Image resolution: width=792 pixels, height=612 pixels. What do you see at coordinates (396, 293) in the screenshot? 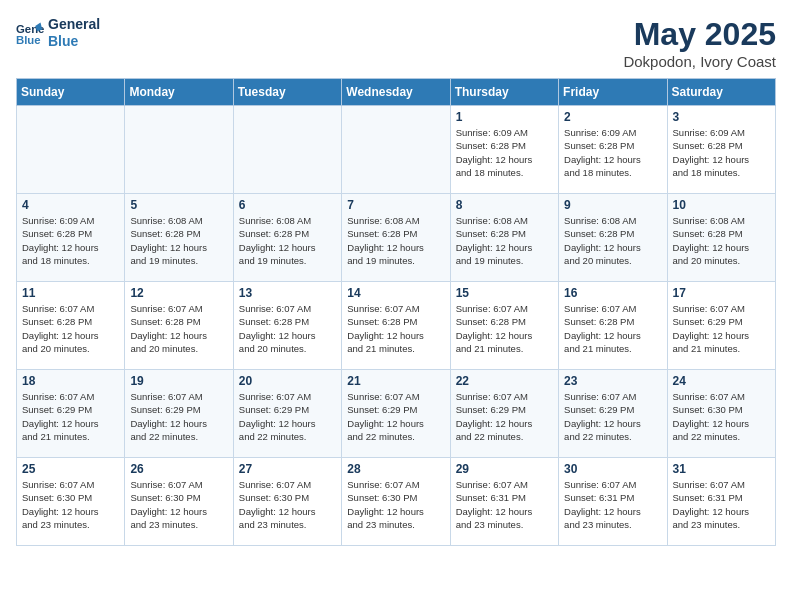
I see `day-number: 14` at bounding box center [396, 293].